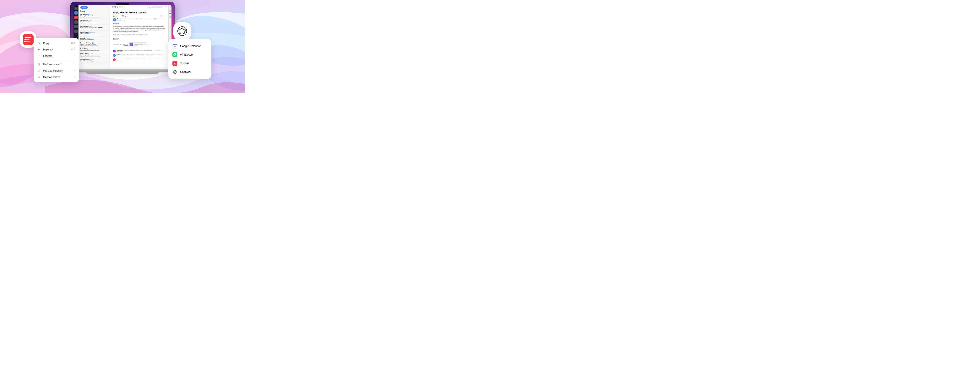 This screenshot has height=372, width=980. What do you see at coordinates (170, 14) in the screenshot?
I see `right-icon-3: 📅` at bounding box center [170, 14].